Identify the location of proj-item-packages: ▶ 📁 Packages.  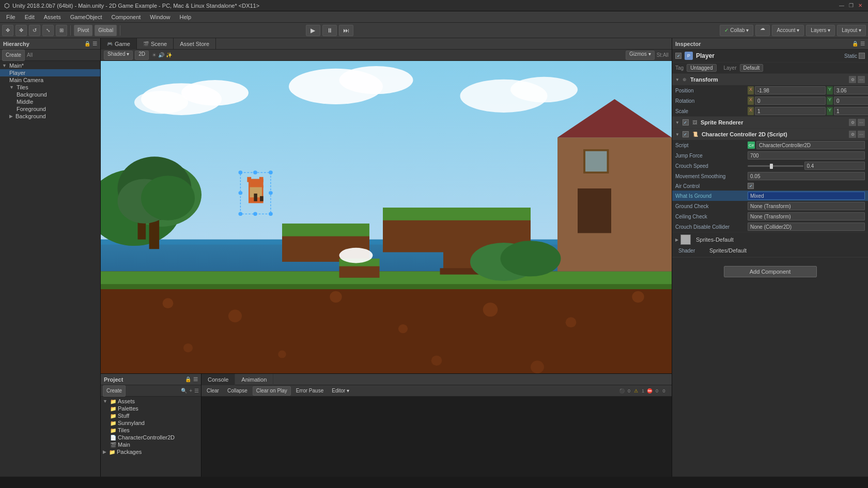
(151, 452).